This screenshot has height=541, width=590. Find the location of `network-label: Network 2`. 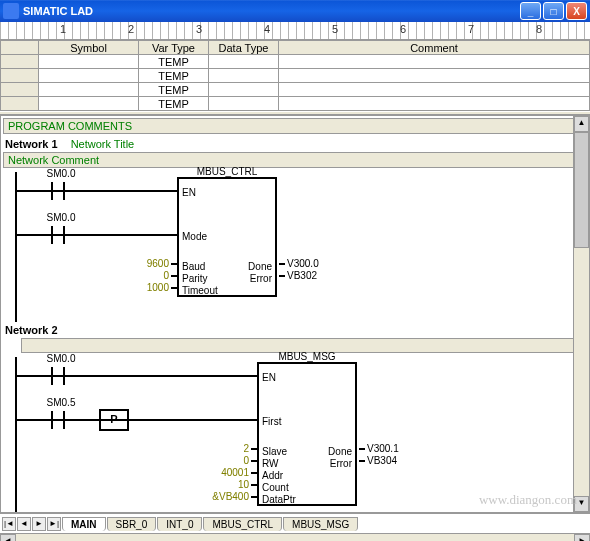

network-label: Network 2 is located at coordinates (32, 330).